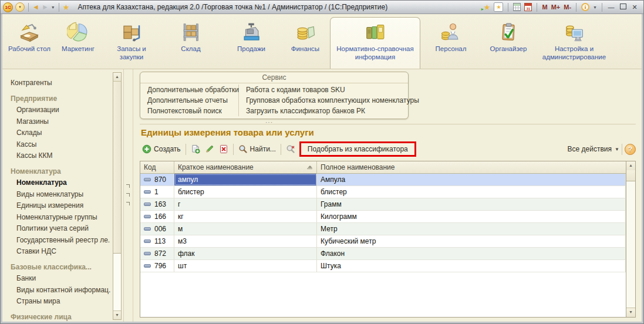 The height and width of the screenshot is (324, 644). I want to click on sidebar-item: Кассы, so click(60, 145).